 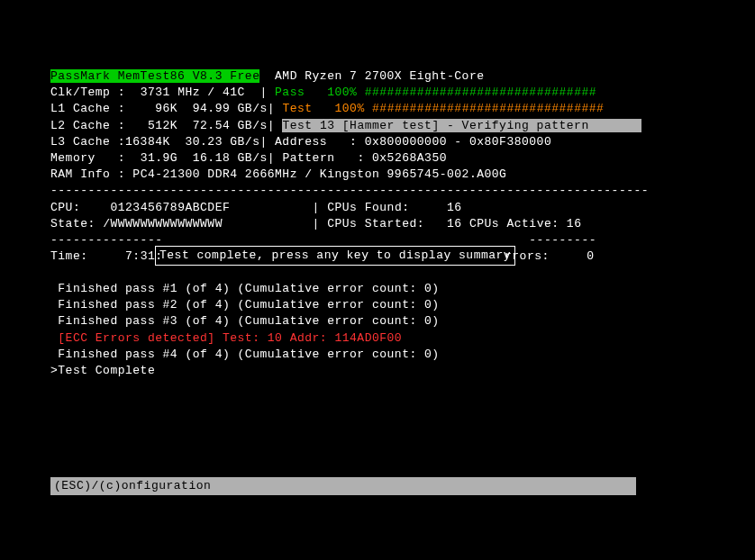 What do you see at coordinates (378, 126) in the screenshot?
I see `l2-row: L2 Cache : 512K 72.54 GB/s| Test 13 [Ham…` at bounding box center [378, 126].